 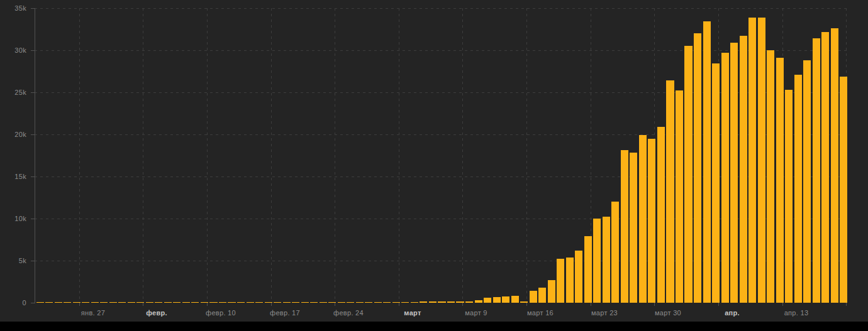 What do you see at coordinates (13, 92) in the screenshot?
I see `y-tick-label: 25k` at bounding box center [13, 92].